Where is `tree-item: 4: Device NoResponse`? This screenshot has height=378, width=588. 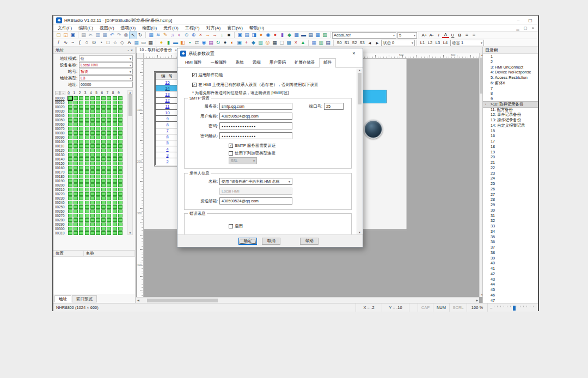 tree-item: 4: Device NoResponse is located at coordinates (511, 72).